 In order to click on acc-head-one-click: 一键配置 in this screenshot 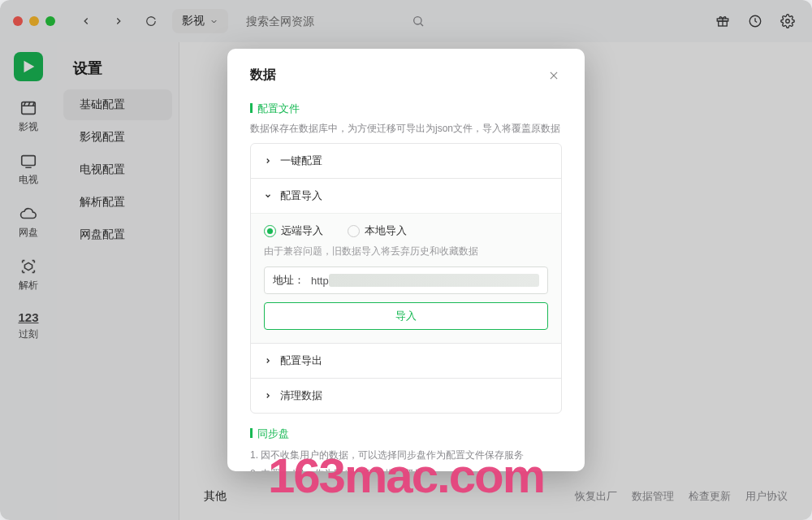, I will do `click(406, 161)`.